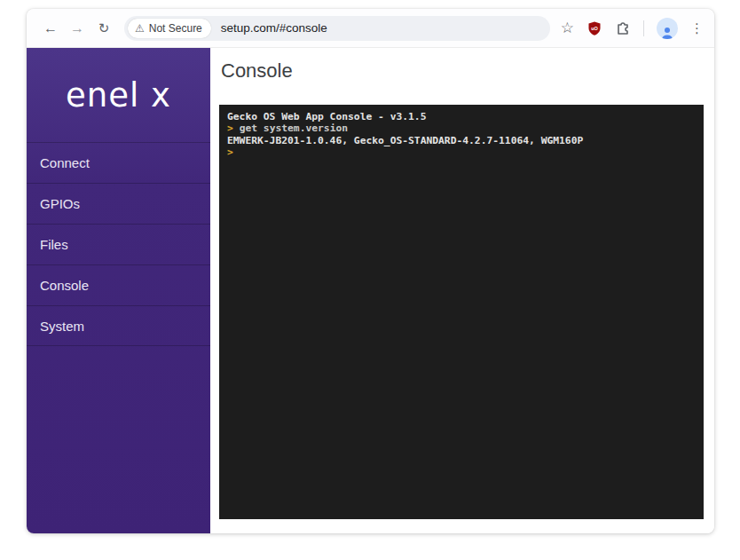 The height and width of the screenshot is (560, 740). I want to click on menu-dots-icon: ⋮, so click(697, 28).